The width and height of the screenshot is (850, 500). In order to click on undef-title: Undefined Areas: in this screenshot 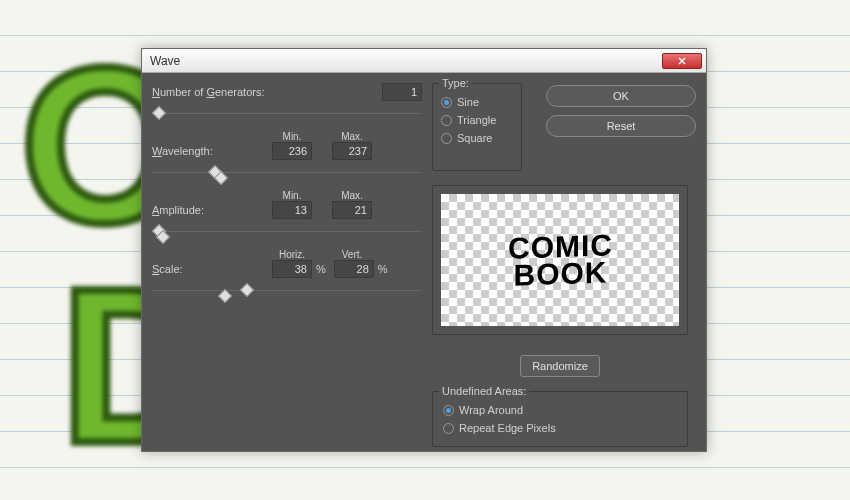, I will do `click(484, 391)`.